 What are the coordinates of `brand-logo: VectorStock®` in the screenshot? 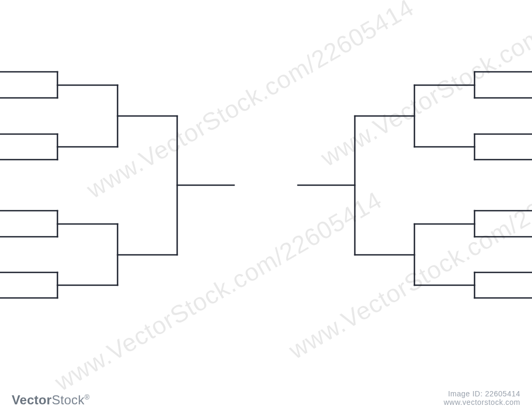 It's located at (51, 400).